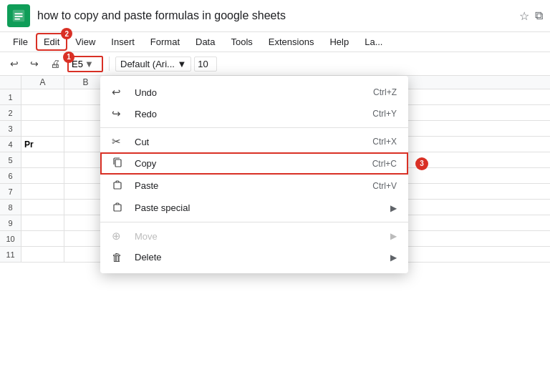 The height and width of the screenshot is (392, 550). Describe the element at coordinates (241, 41) in the screenshot. I see `menu-tools: Tools` at that location.